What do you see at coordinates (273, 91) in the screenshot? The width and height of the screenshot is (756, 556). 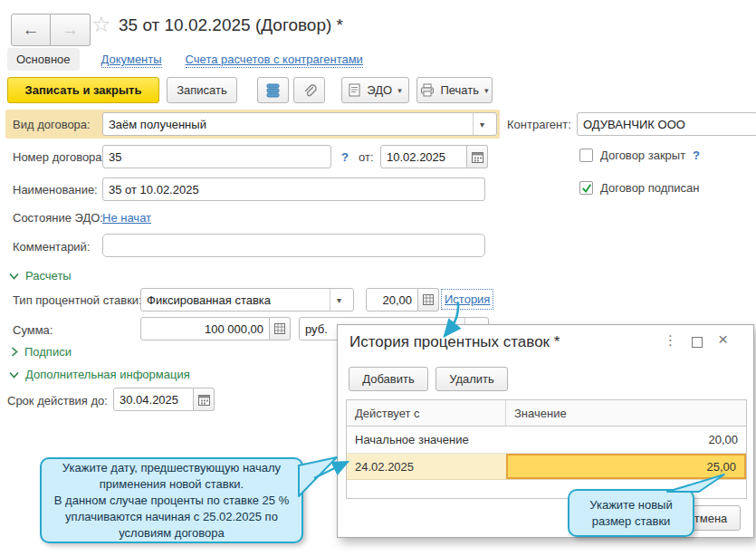 I see `structure-button` at bounding box center [273, 91].